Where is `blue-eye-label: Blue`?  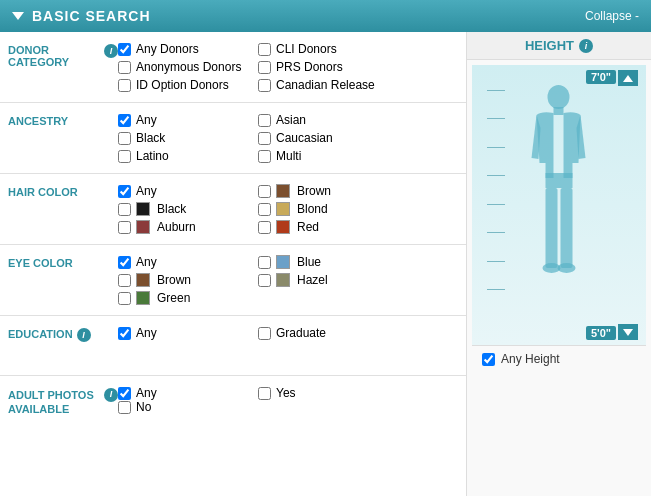
blue-eye-label: Blue is located at coordinates (309, 262).